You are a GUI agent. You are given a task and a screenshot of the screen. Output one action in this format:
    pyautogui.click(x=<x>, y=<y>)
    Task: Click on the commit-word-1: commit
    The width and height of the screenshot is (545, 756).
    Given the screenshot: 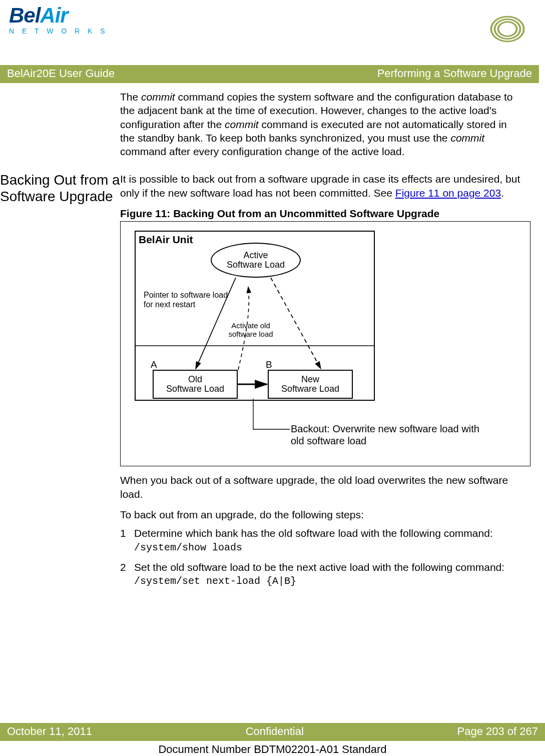 What is the action you would take?
    pyautogui.click(x=158, y=97)
    